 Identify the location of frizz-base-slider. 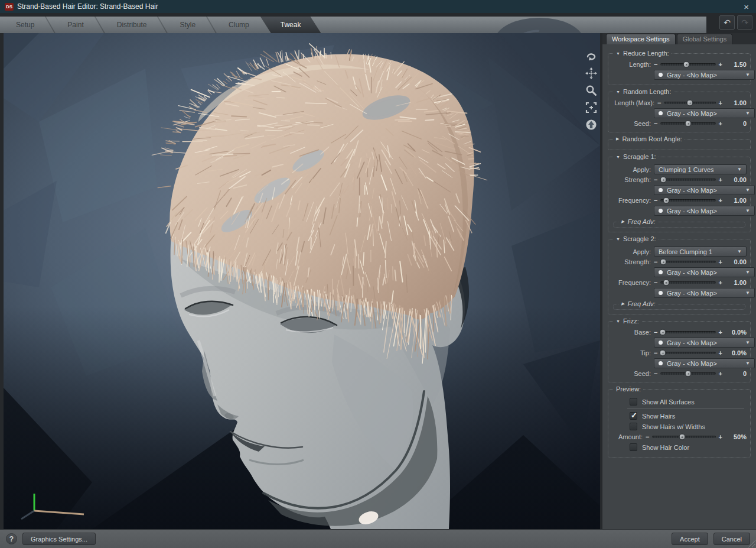
(687, 332).